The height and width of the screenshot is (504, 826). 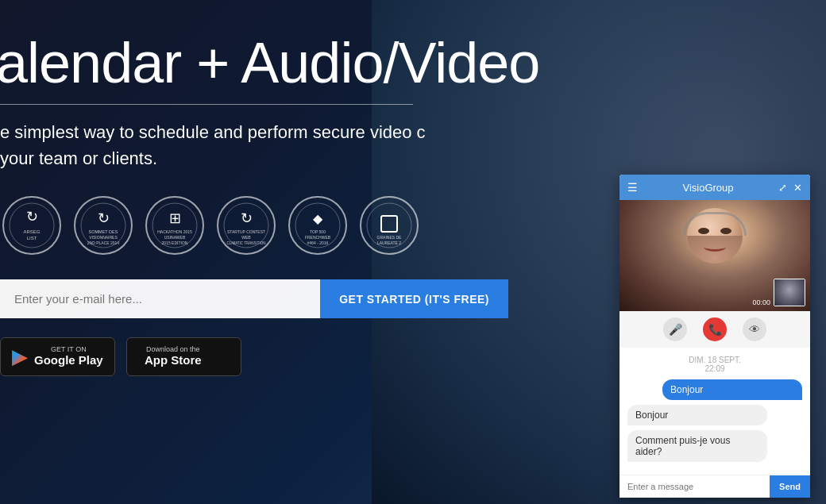 I want to click on cta-row: GET STARTED (IT'S FREE), so click(x=254, y=298).